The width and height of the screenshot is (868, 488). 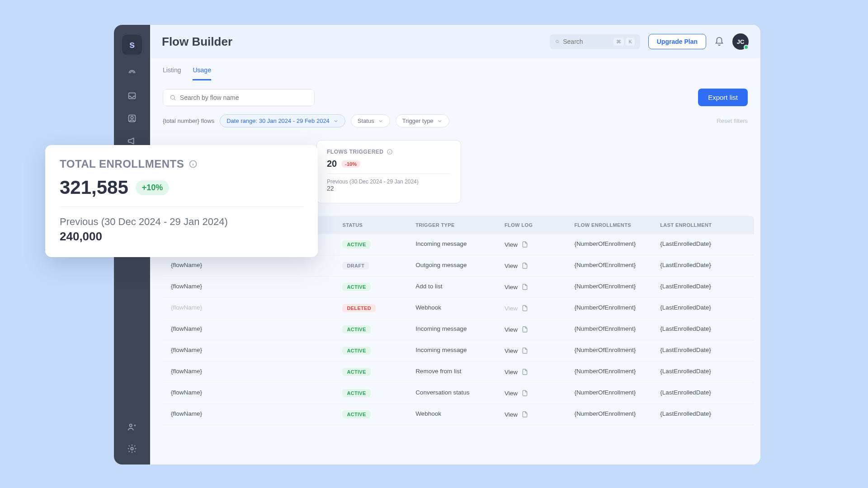 What do you see at coordinates (189, 121) in the screenshot?
I see `flow-count: {total number} flows` at bounding box center [189, 121].